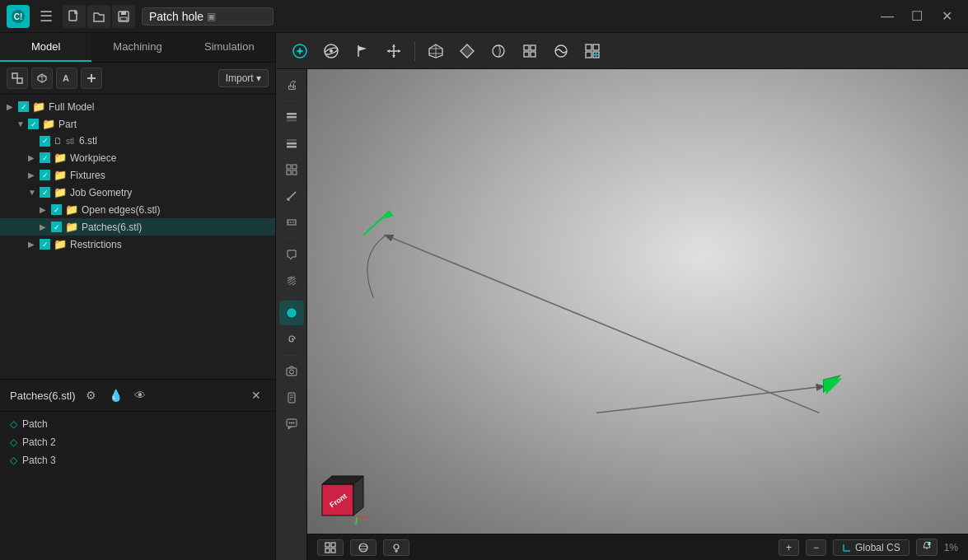  Describe the element at coordinates (91, 395) in the screenshot. I see `settings-button: ⚙` at that location.